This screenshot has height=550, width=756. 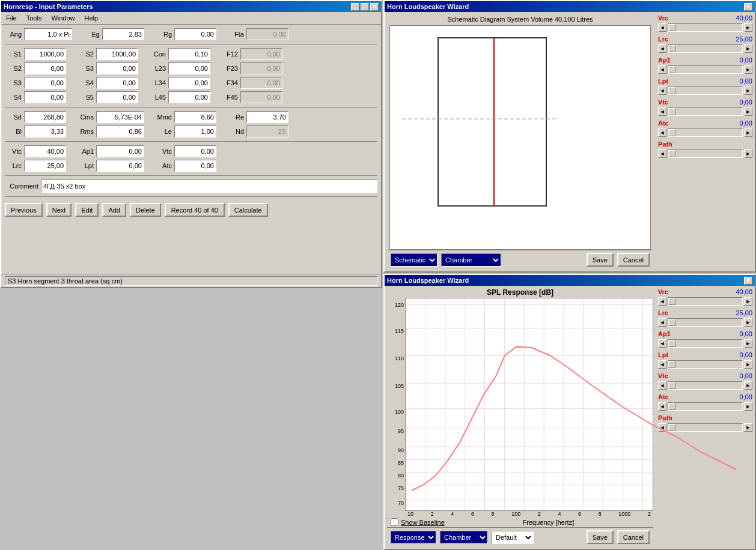 I want to click on next-button: Next, so click(x=59, y=210).